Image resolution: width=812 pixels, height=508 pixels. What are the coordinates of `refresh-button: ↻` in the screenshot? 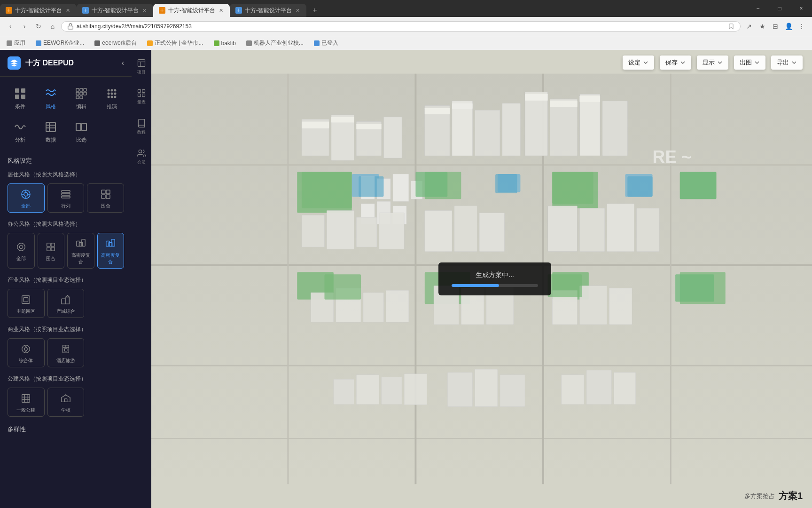 It's located at (39, 26).